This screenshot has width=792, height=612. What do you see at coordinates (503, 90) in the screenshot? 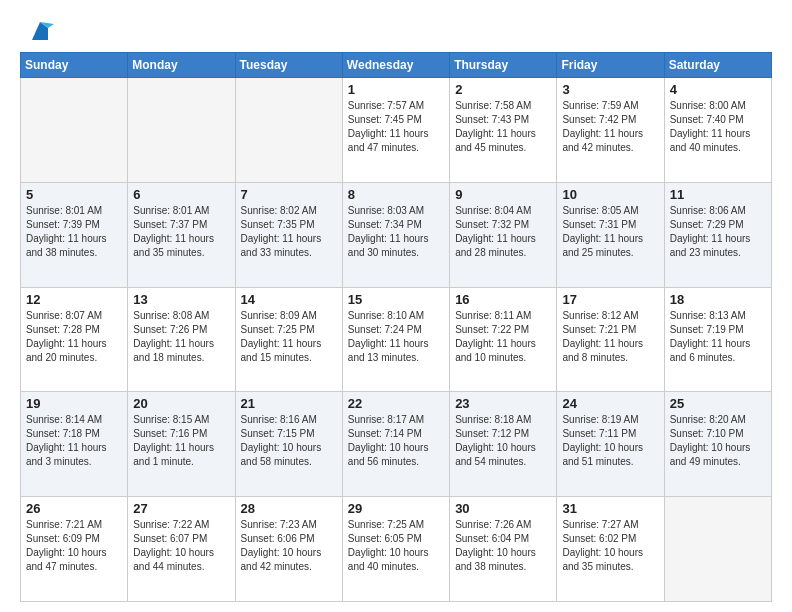
I see `day-number: 2` at bounding box center [503, 90].